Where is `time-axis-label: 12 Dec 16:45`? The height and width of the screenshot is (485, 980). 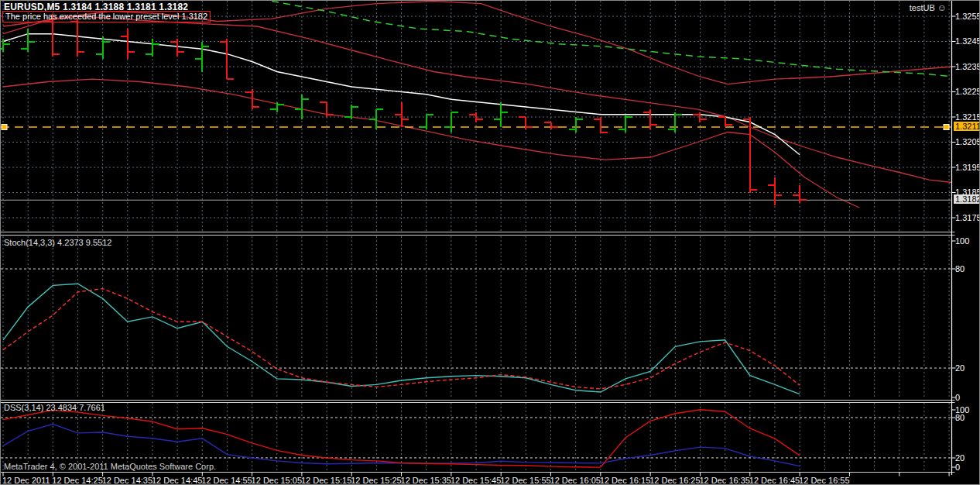
time-axis-label: 12 Dec 16:45 is located at coordinates (774, 480).